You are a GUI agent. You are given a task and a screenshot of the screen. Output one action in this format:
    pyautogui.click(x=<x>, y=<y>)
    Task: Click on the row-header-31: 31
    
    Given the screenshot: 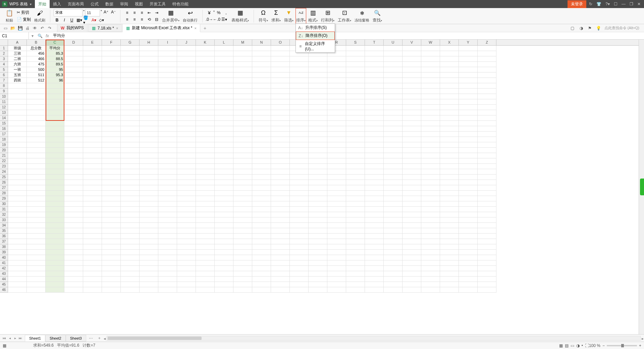 What is the action you would take?
    pyautogui.click(x=4, y=209)
    